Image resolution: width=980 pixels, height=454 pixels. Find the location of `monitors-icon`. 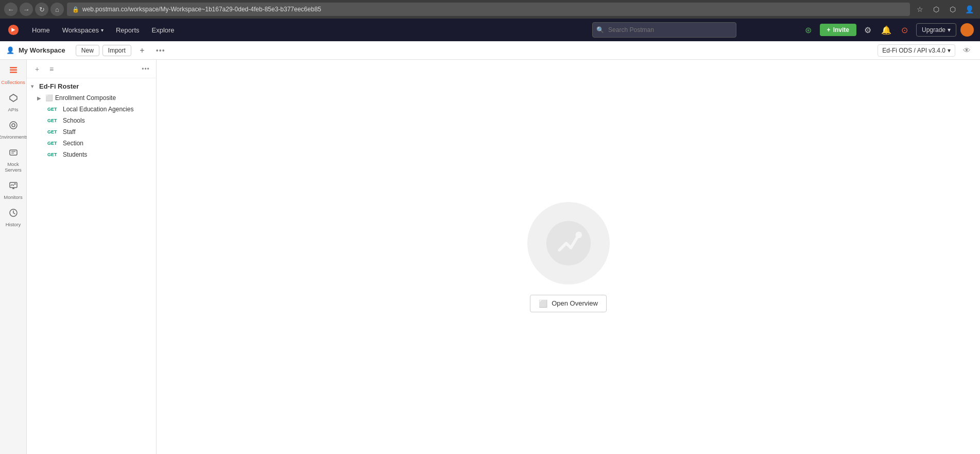

monitors-icon is located at coordinates (13, 187).